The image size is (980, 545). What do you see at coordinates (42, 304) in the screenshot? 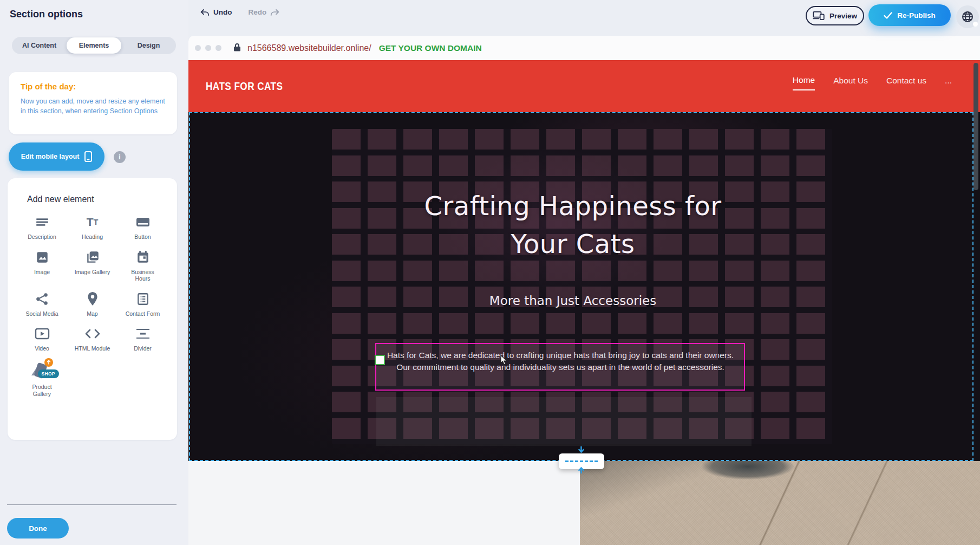
I see `element-social-media: Social Media` at bounding box center [42, 304].